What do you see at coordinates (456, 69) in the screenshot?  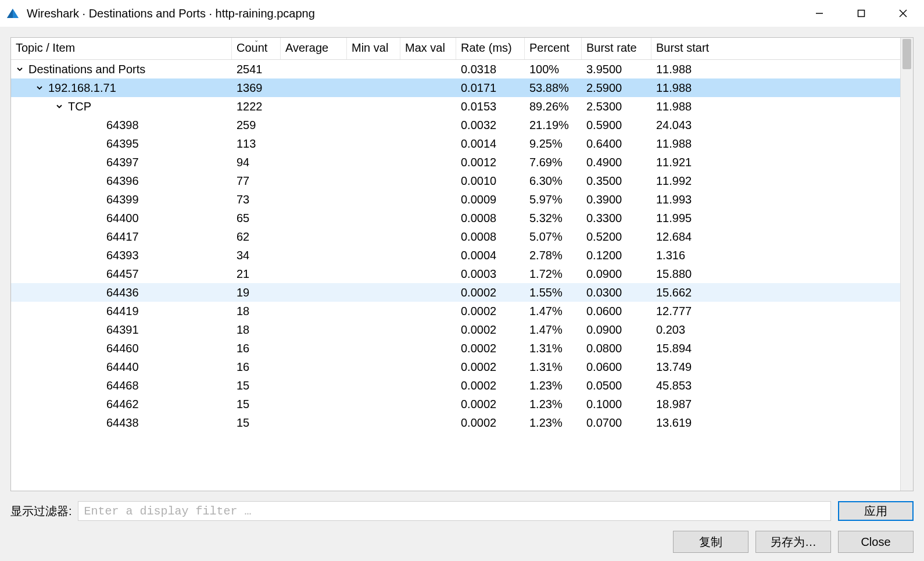 I see `table-row: Destinations and Ports25410.0318100%3.95…` at bounding box center [456, 69].